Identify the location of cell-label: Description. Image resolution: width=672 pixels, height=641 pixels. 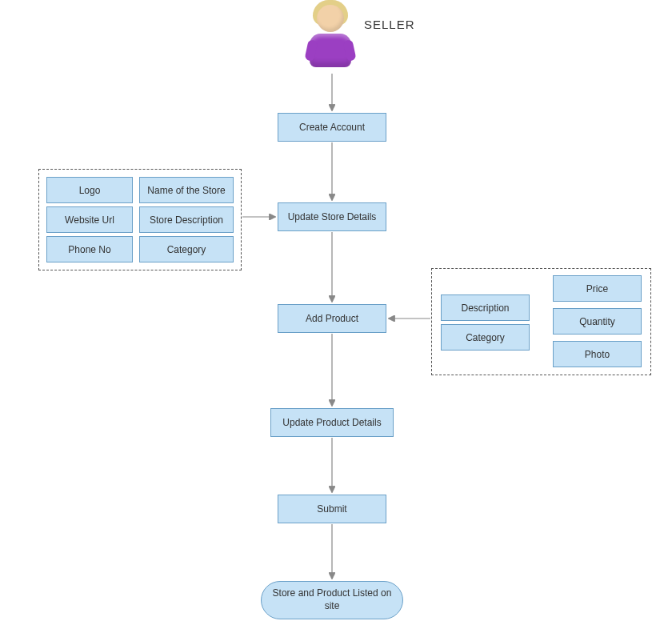
(485, 308).